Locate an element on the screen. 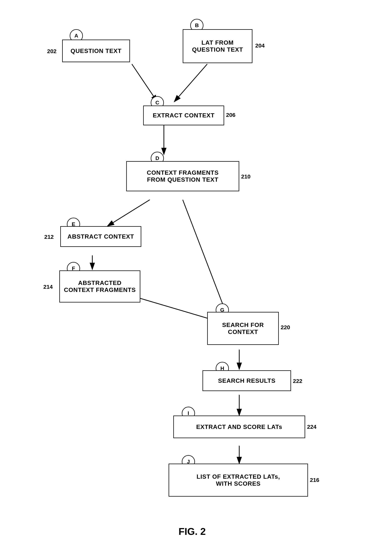  node-d-label: D is located at coordinates (157, 158).